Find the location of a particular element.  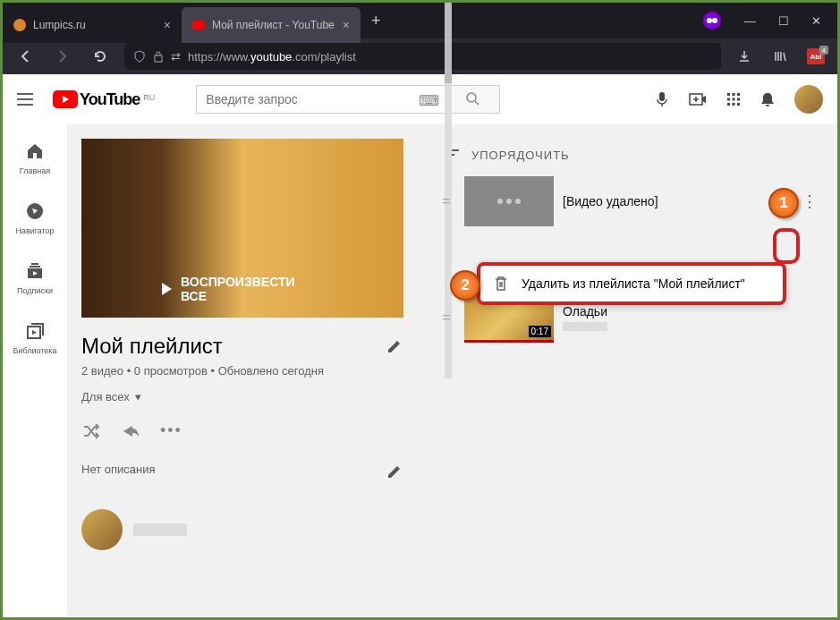

menu-icon is located at coordinates (28, 99).